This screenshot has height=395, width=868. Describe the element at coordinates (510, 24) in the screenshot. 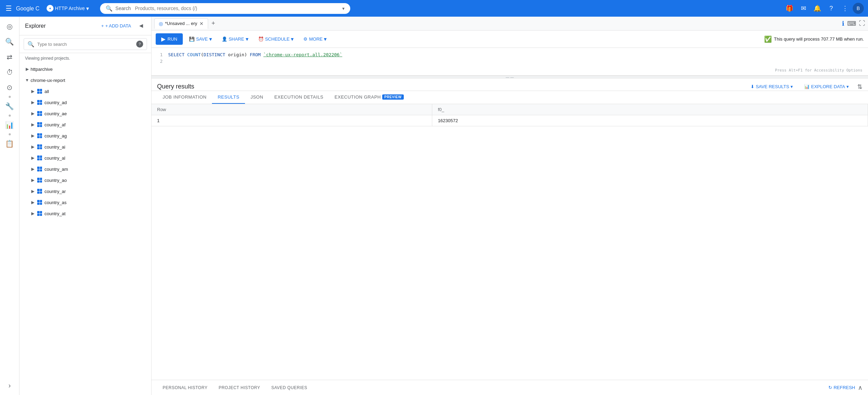

I see `editor-tab-bar: ◎ *Unsaved ... ery ✕ + ℹ ⌨ ⛶` at that location.